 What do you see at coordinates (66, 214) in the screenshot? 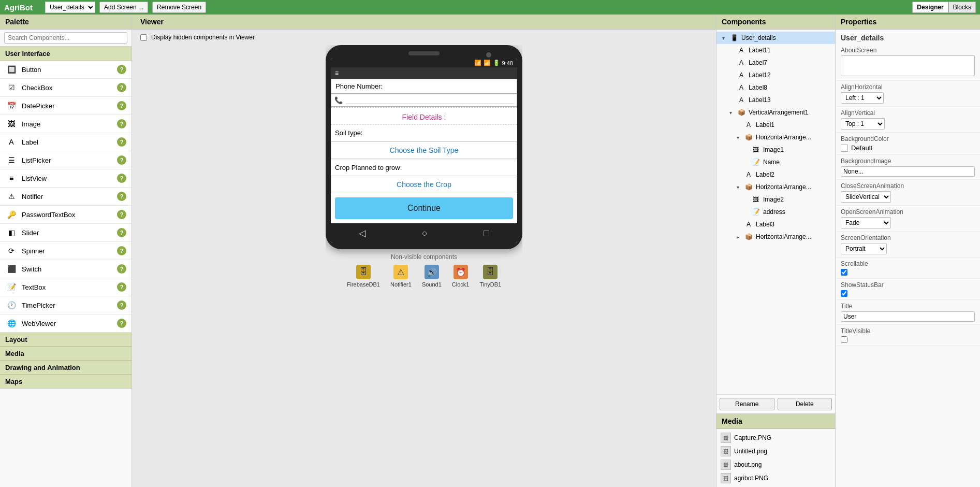
I see `palette-item-passwordtextbox: 🔑 PasswordTextBox ?` at bounding box center [66, 214].